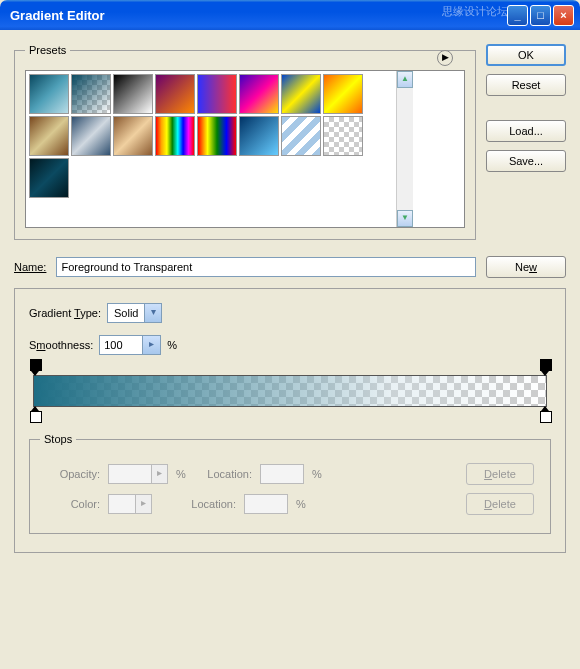 The image size is (580, 669). I want to click on presets-menu-button: ▶, so click(445, 58).